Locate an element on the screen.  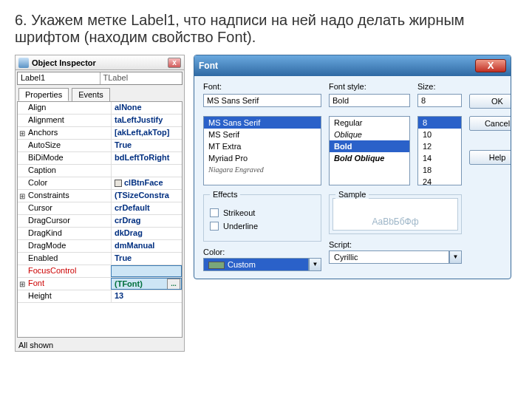
prop-value: (TSizeConstra is located at coordinates (146, 196).